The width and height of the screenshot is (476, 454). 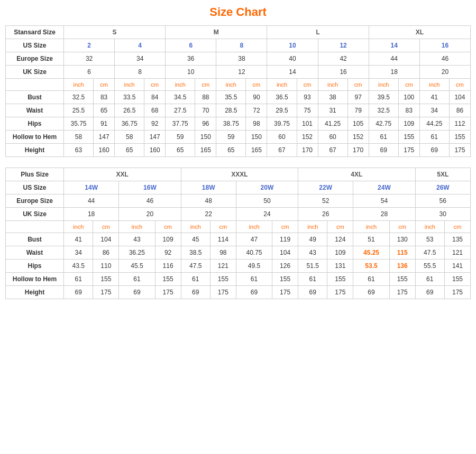 What do you see at coordinates (208, 188) in the screenshot?
I see `plus-us-18w: 18W` at bounding box center [208, 188].